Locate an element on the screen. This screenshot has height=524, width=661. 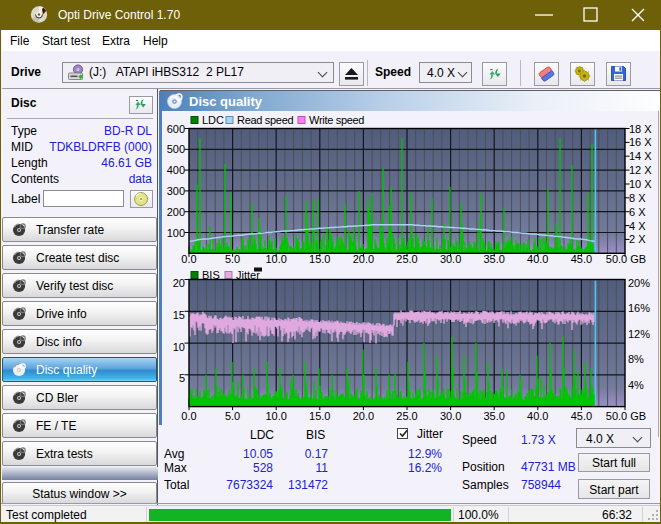
svg-text: 18 X is located at coordinates (640, 129).